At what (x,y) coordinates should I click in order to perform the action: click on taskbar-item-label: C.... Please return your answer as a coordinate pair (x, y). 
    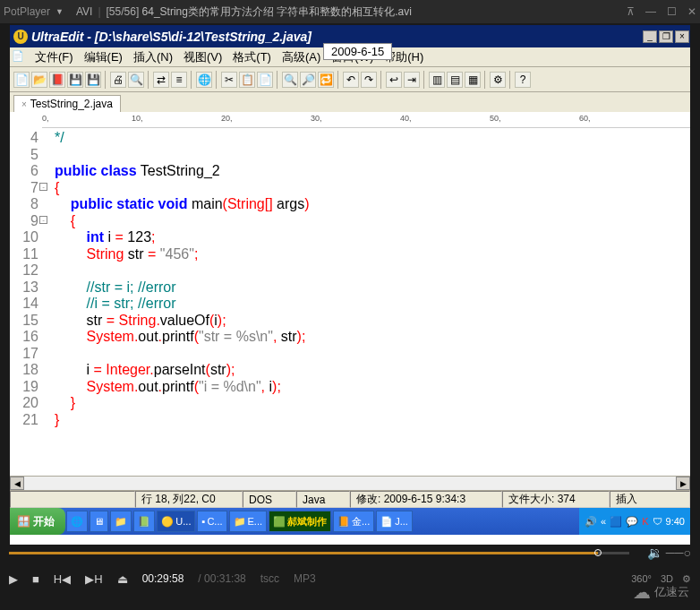
    Looking at the image, I should click on (215, 521).